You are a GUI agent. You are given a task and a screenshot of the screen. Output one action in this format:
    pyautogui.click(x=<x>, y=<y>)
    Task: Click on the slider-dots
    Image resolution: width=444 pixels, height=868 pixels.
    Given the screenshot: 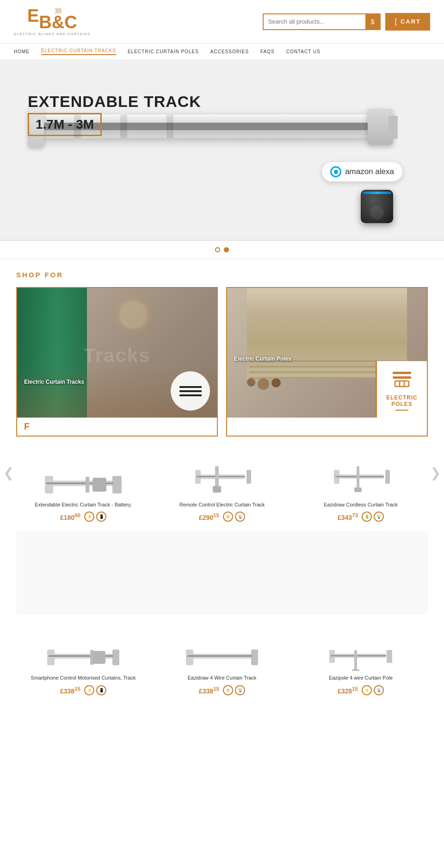 What is the action you would take?
    pyautogui.click(x=222, y=250)
    